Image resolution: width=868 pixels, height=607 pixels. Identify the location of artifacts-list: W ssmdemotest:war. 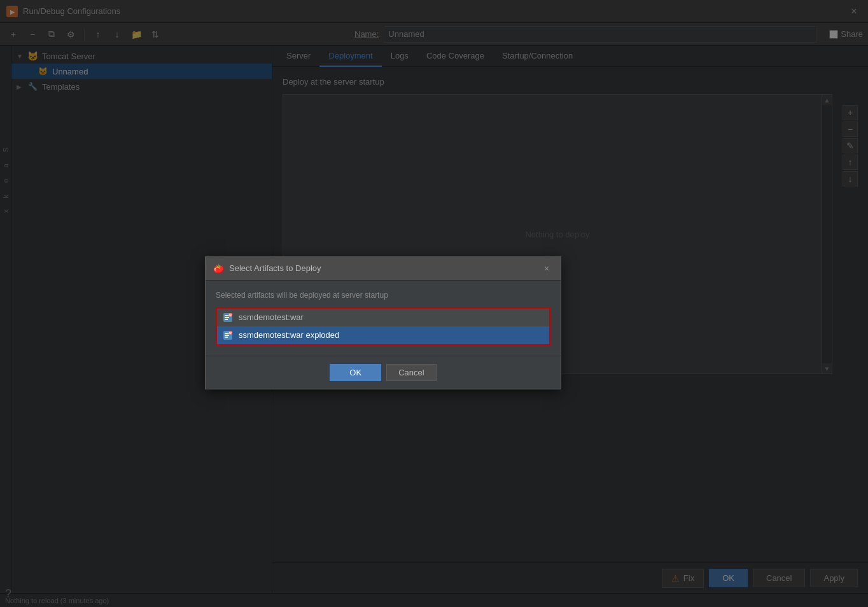
(383, 326).